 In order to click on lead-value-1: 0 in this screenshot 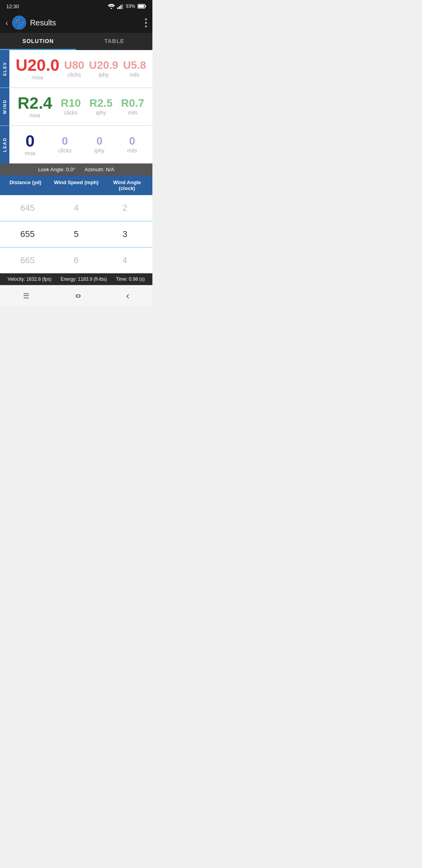, I will do `click(65, 141)`.